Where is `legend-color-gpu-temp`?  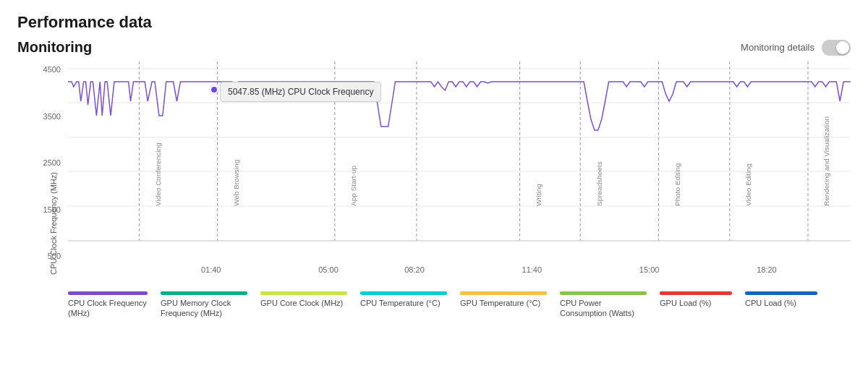
legend-color-gpu-temp is located at coordinates (503, 294).